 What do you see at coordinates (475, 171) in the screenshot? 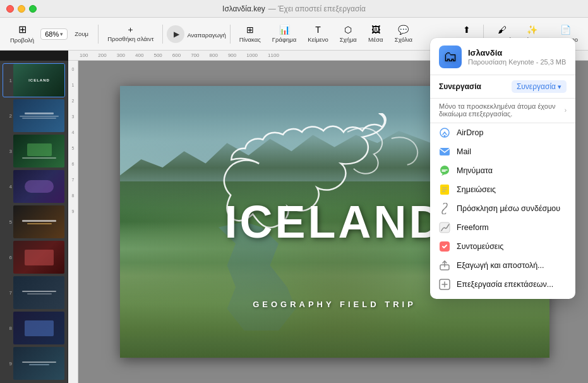
I see `messages-label: Μηνύματα` at bounding box center [475, 171].